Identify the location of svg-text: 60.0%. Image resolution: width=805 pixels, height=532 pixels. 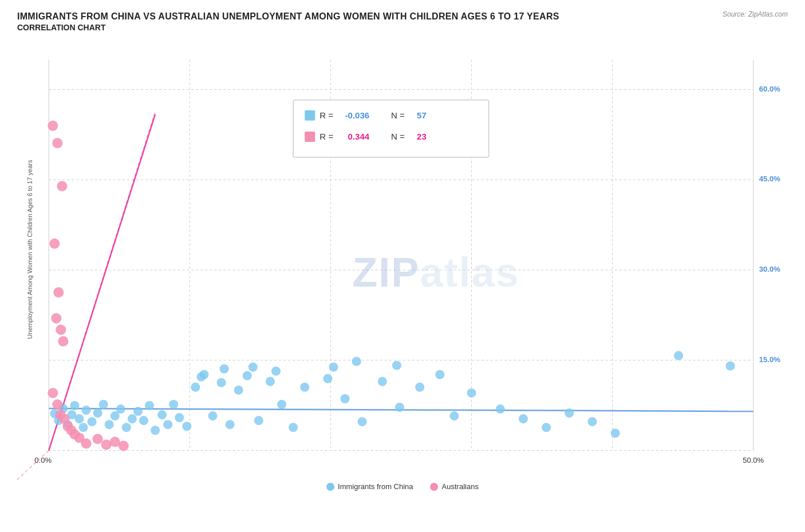
(770, 89).